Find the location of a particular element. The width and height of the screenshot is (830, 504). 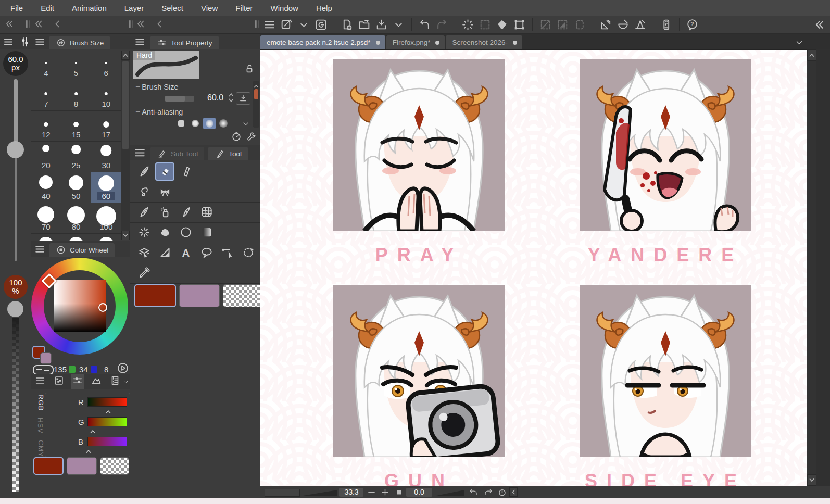

brush-size-cell-12: 12 is located at coordinates (46, 126).